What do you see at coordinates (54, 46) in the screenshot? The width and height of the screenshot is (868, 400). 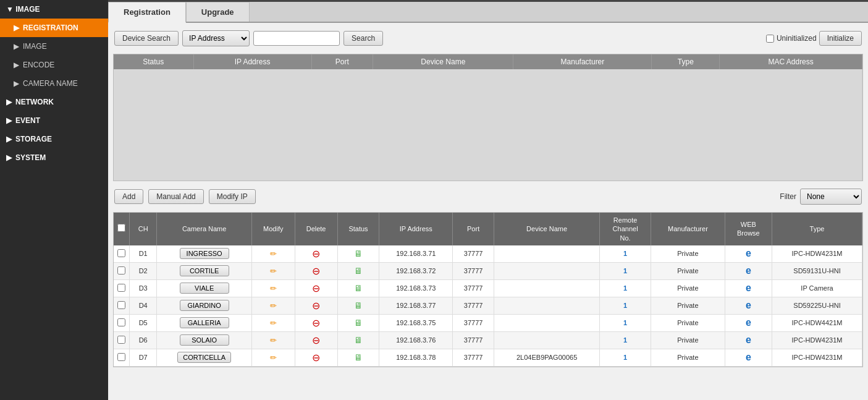 I see `sidebar-item-image2: ▶ IMAGE` at bounding box center [54, 46].